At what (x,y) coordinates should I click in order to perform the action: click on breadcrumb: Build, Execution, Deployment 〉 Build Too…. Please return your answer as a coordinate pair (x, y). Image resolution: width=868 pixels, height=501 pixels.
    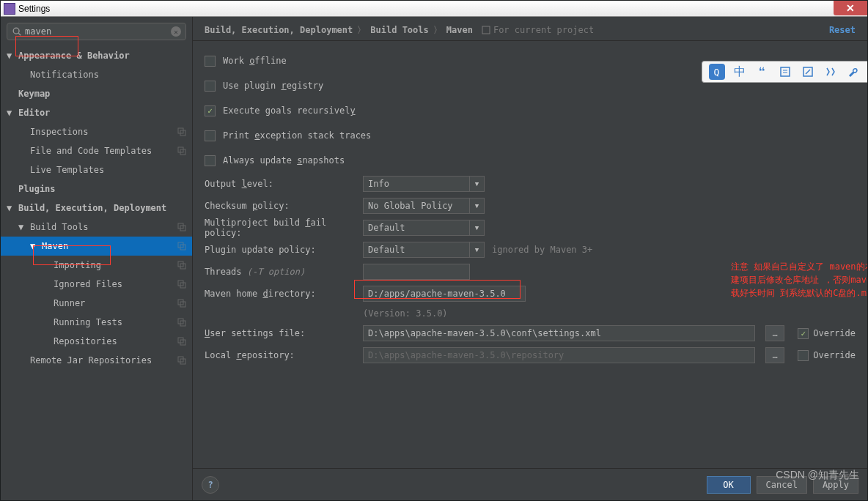
    Looking at the image, I should click on (530, 27).